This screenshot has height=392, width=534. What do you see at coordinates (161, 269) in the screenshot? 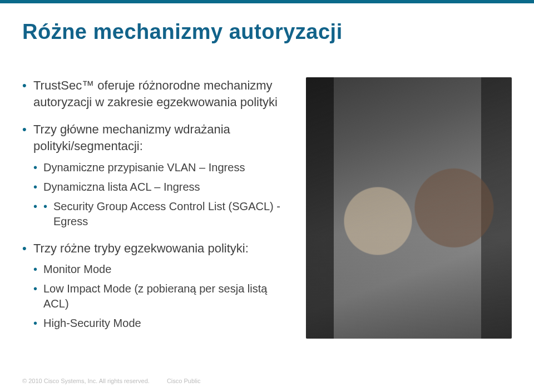
I see `bullet-item: Monitor Mode` at bounding box center [161, 269].